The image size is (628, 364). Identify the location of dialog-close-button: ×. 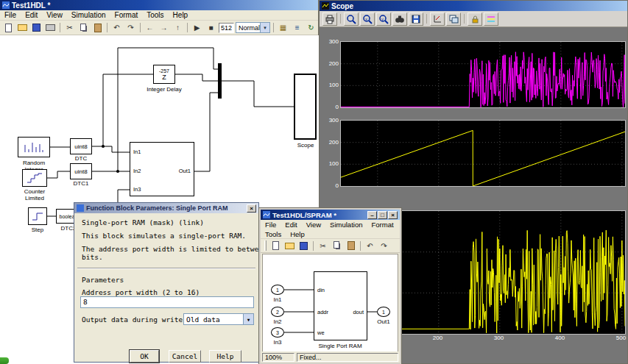
(252, 209).